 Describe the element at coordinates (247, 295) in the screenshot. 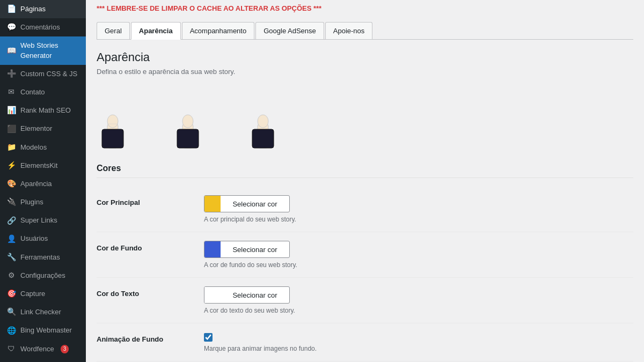

I see `cor-texto-button: Selecionar cor` at that location.